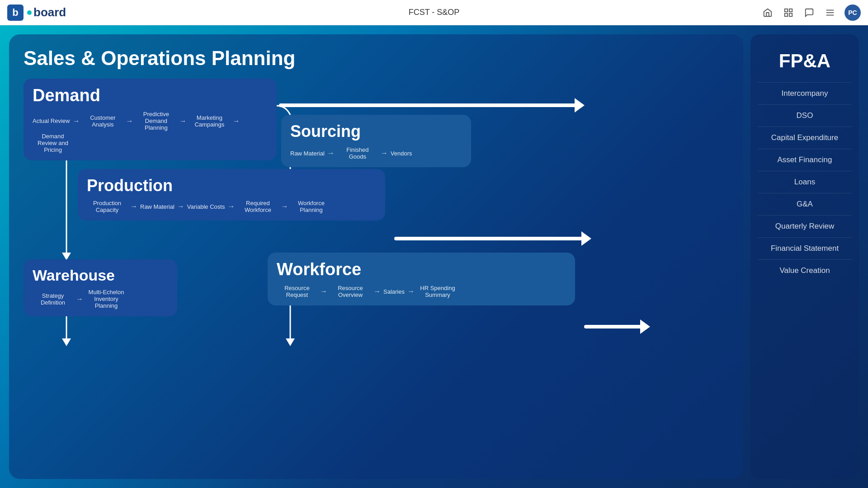 Image resolution: width=868 pixels, height=488 pixels. What do you see at coordinates (805, 182) in the screenshot?
I see `sidebar-label-loans: Loans` at bounding box center [805, 182].